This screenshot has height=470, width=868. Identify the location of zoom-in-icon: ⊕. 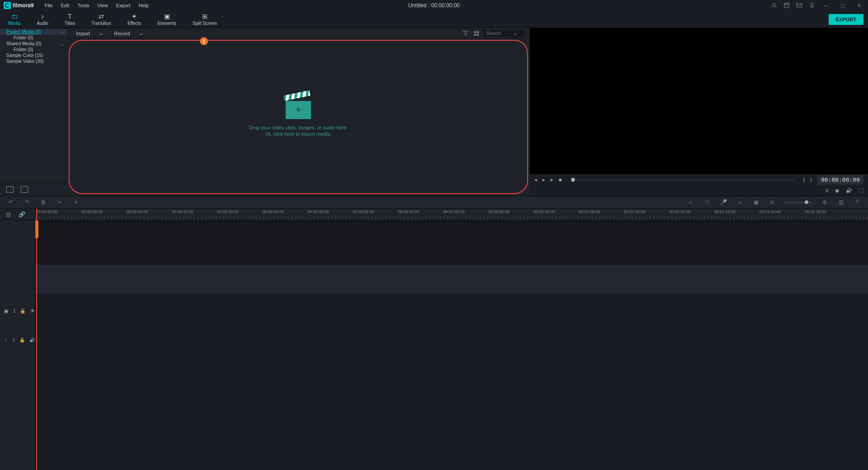
(825, 202).